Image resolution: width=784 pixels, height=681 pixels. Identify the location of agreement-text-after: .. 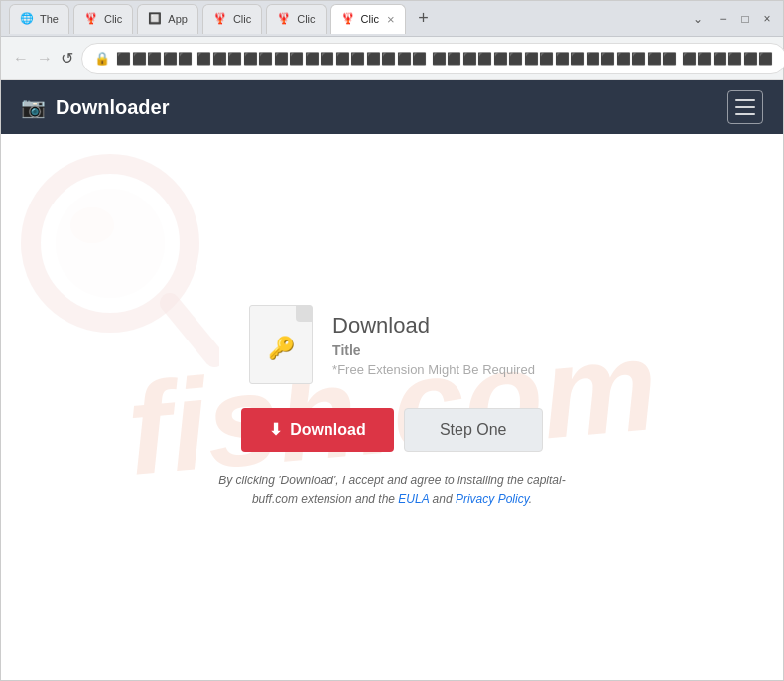
(530, 499).